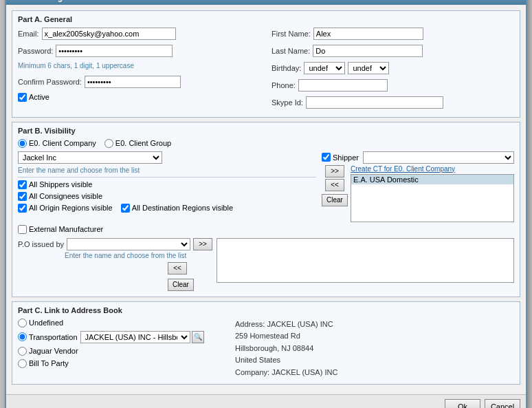 Image resolution: width=532 pixels, height=408 pixels. Describe the element at coordinates (418, 158) in the screenshot. I see `shipper-header: Shipper` at that location.